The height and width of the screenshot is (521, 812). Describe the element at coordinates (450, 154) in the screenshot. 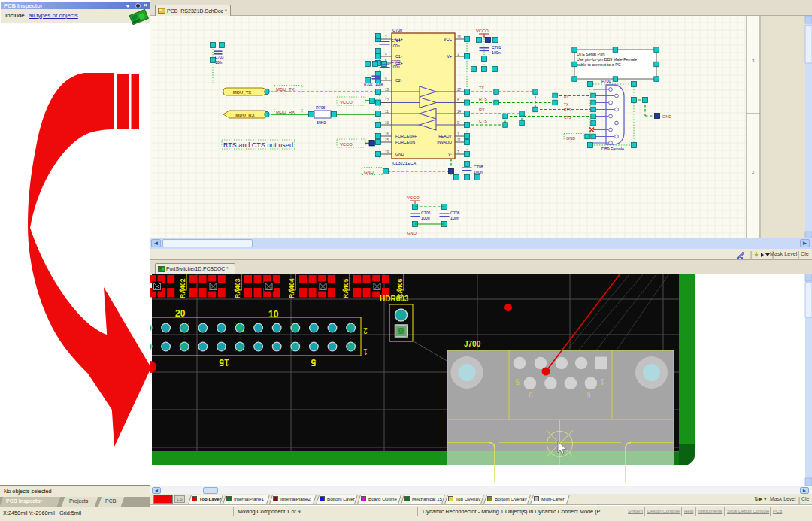

I see `svg-text: V-` at that location.